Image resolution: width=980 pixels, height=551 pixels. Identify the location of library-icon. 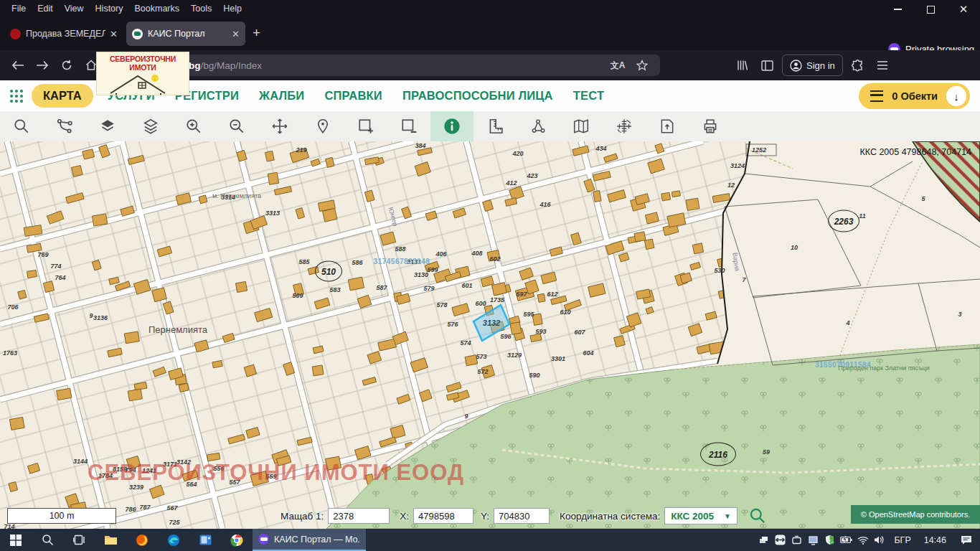
(743, 65).